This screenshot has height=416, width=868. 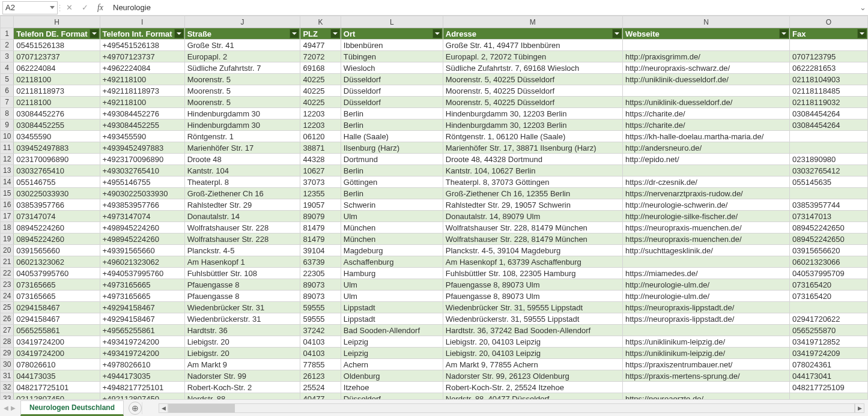 What do you see at coordinates (7, 251) in the screenshot?
I see `row-header: 20` at bounding box center [7, 251].